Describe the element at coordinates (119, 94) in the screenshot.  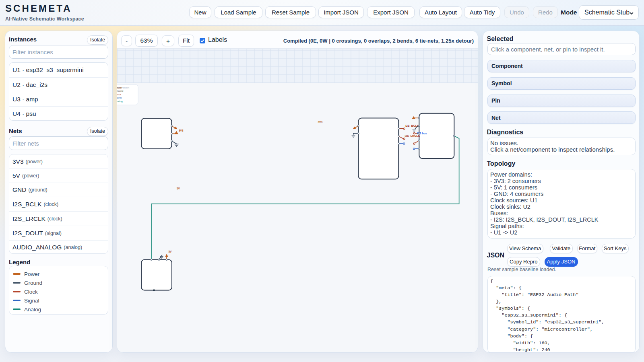
I see `svg-text: Clock` at that location.